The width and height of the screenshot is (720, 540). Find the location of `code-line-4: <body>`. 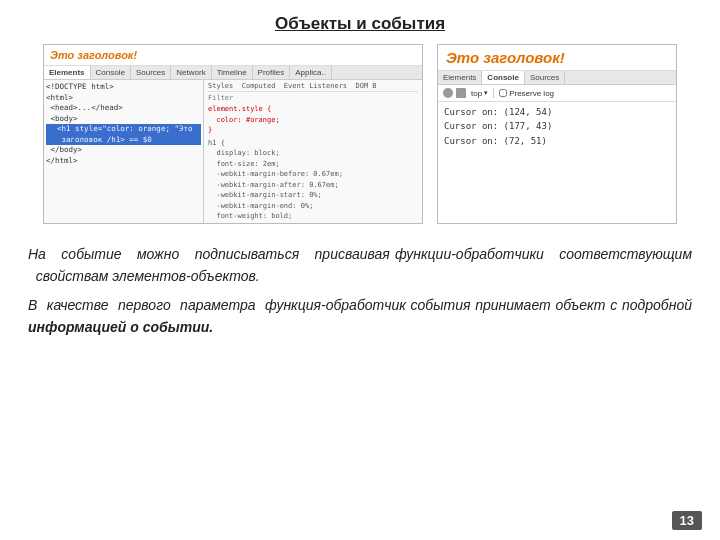

code-line-4: <body> is located at coordinates (124, 120).